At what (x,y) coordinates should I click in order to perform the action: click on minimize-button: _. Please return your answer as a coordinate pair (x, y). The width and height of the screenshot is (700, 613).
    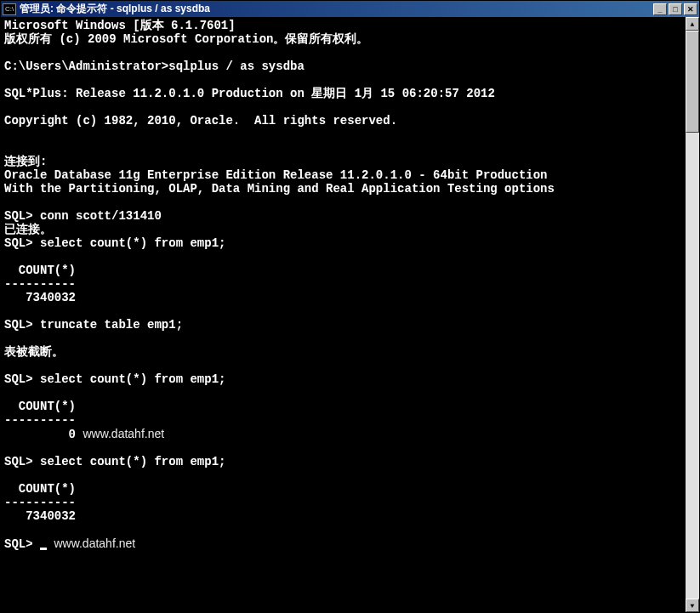
    Looking at the image, I should click on (660, 9).